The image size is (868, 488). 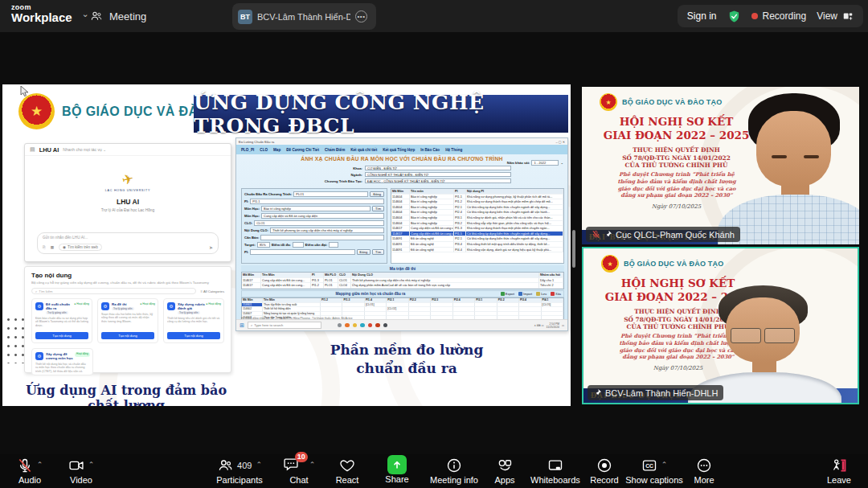 What do you see at coordinates (403, 269) in the screenshot?
I see `matrix-title: Ma trận đề thi` at bounding box center [403, 269].